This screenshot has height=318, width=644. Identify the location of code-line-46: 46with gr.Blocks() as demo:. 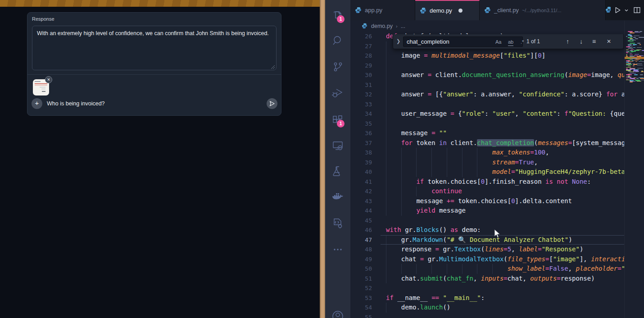
(487, 230).